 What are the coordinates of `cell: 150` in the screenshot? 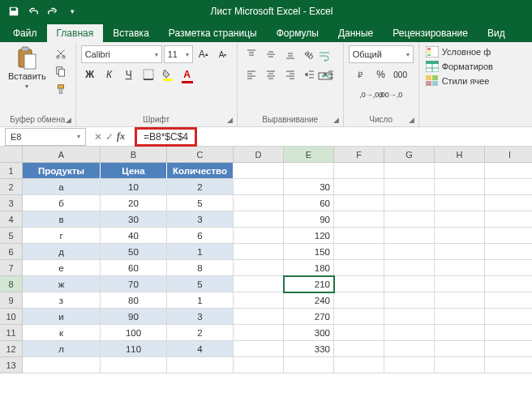 It's located at (309, 252).